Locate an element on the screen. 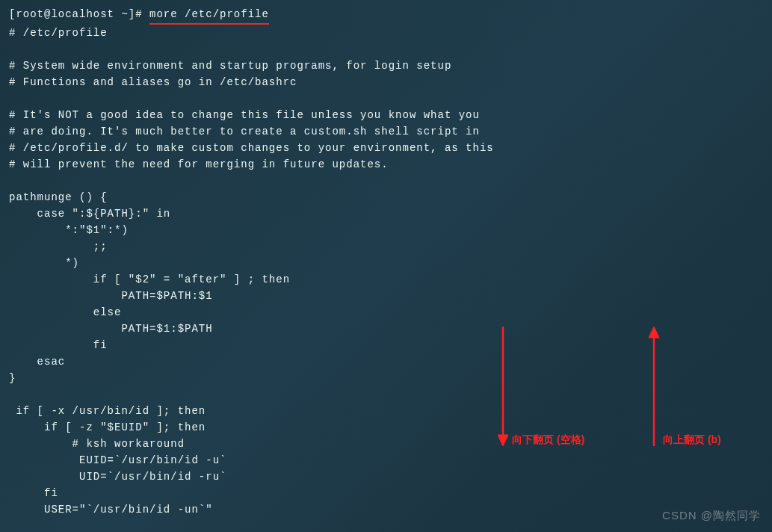 This screenshot has width=772, height=532. arrow-down-annotation is located at coordinates (503, 388).